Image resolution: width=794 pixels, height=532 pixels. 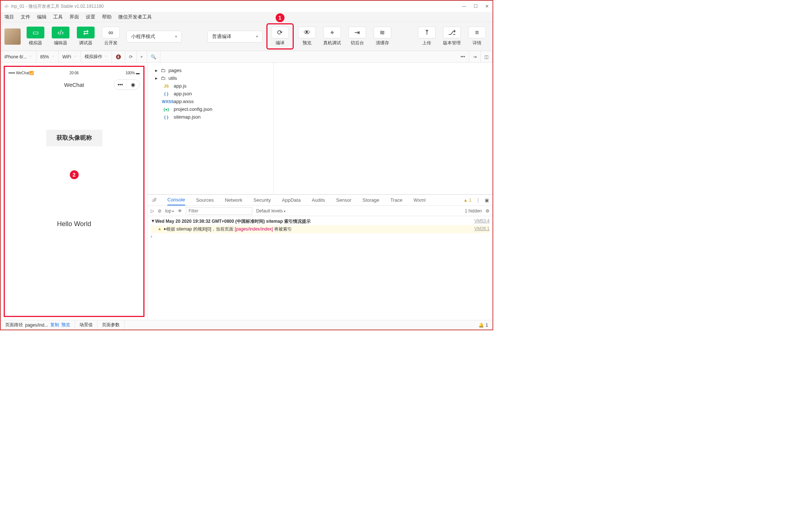 What do you see at coordinates (371, 200) in the screenshot?
I see `tab-storage: Storage` at bounding box center [371, 200].